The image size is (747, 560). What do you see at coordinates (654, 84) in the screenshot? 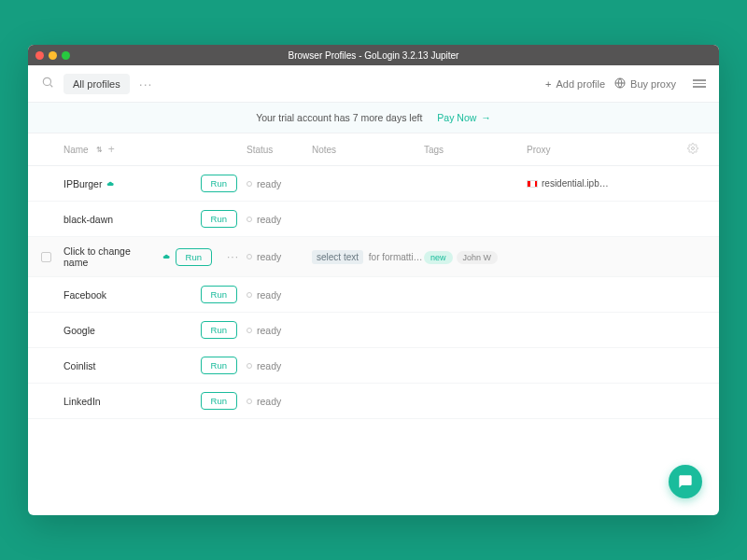
I see `buy-proxy-label: Buy proxy` at bounding box center [654, 84].